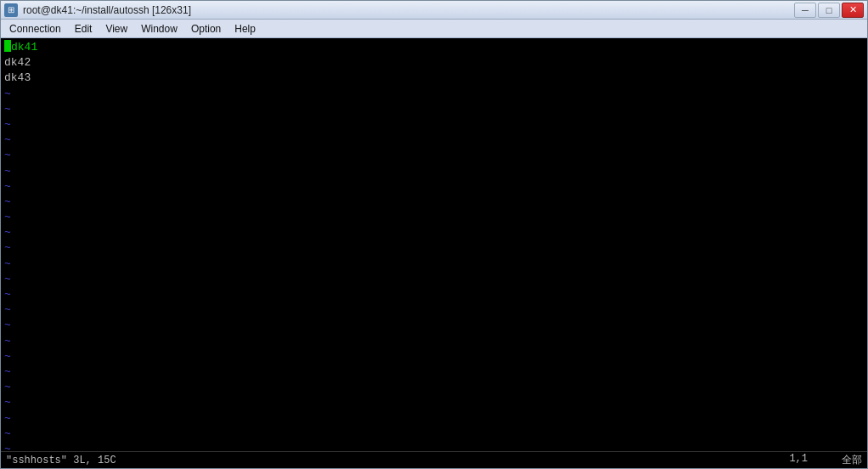 Image resolution: width=868 pixels, height=469 pixels. What do you see at coordinates (434, 155) in the screenshot?
I see `tilde-line-8: ~` at bounding box center [434, 155].